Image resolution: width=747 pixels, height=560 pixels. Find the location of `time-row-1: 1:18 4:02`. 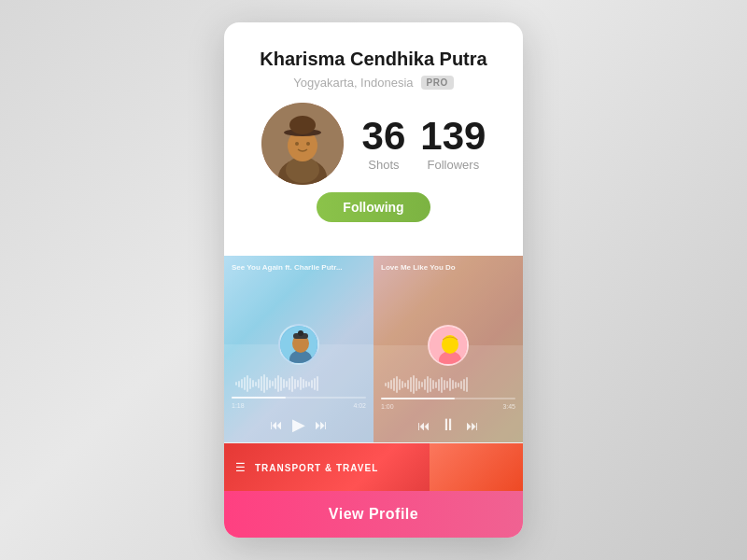

time-row-1: 1:18 4:02 is located at coordinates (299, 405).